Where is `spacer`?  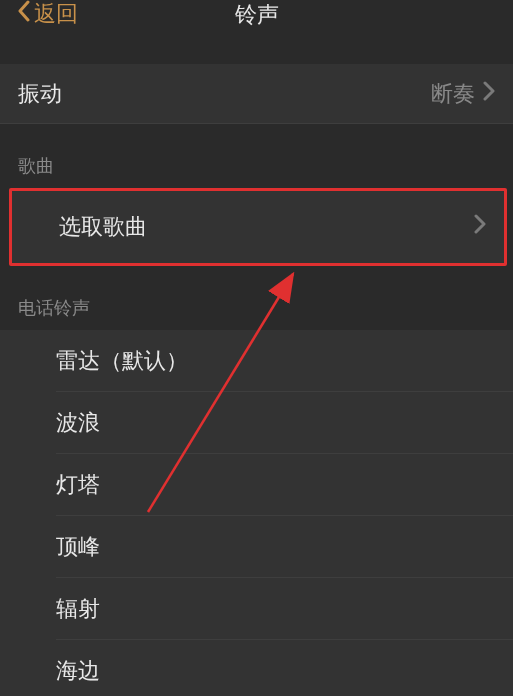
spacer is located at coordinates (256, 53).